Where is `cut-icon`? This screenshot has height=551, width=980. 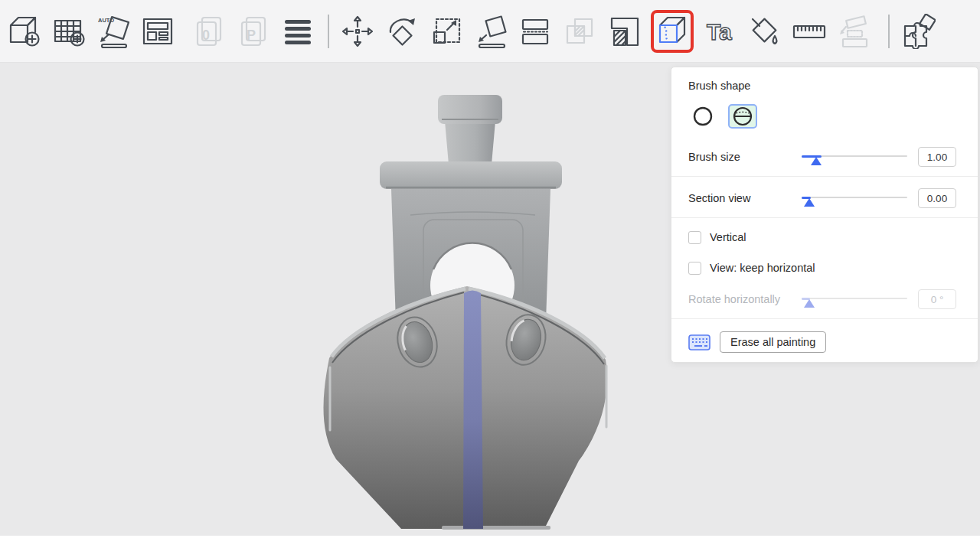
cut-icon is located at coordinates (535, 31).